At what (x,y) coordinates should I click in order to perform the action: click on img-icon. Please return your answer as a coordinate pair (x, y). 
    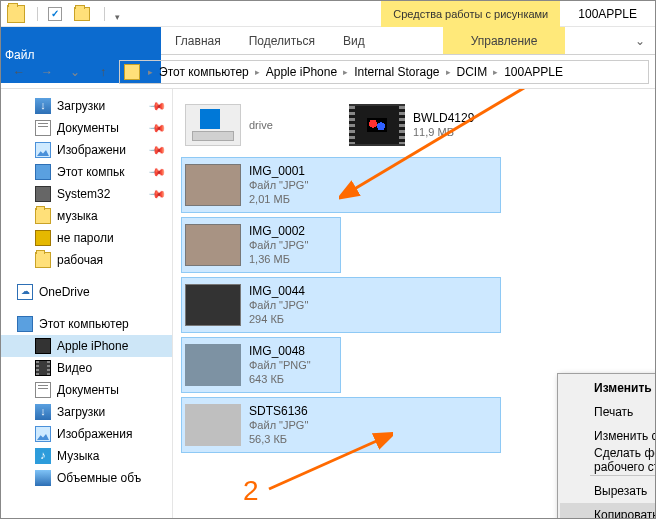
    Looking at the image, I should click on (43, 434).